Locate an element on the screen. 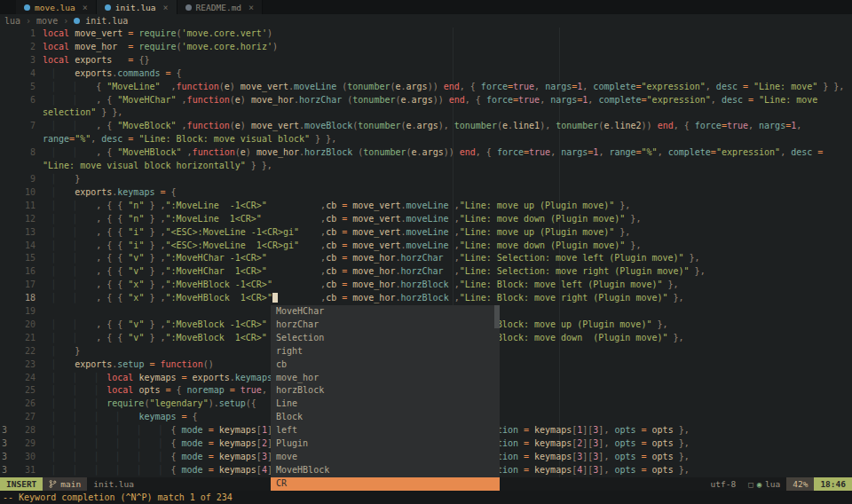 The height and width of the screenshot is (504, 852). completion-item: move is located at coordinates (385, 458).